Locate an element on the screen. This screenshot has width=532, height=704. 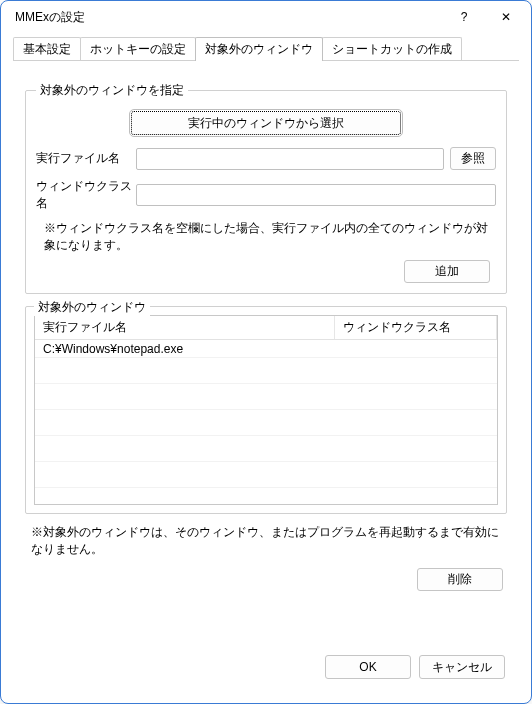
delete-row: 削除 is located at coordinates (263, 580).